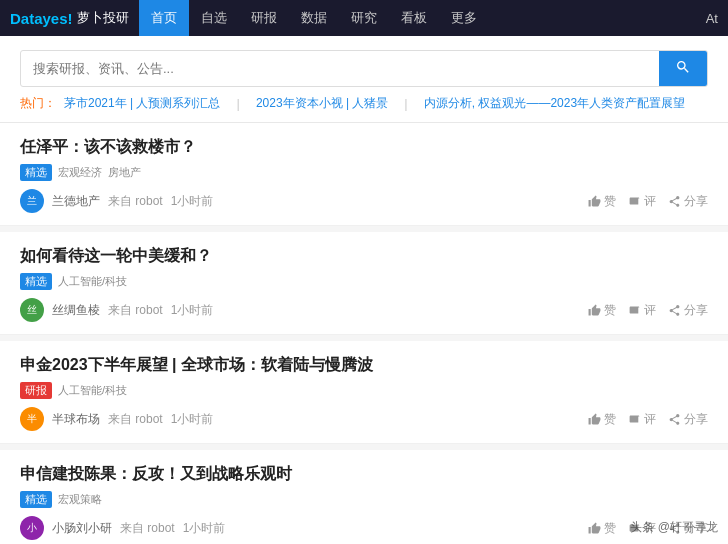 The width and height of the screenshot is (728, 544). I want to click on comment-label-0: 评, so click(650, 202).